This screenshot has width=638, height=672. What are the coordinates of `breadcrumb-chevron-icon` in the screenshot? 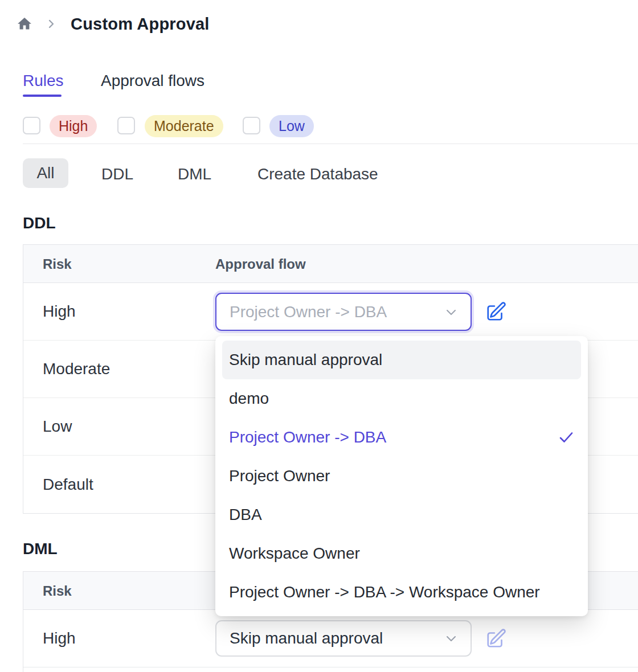 It's located at (51, 24).